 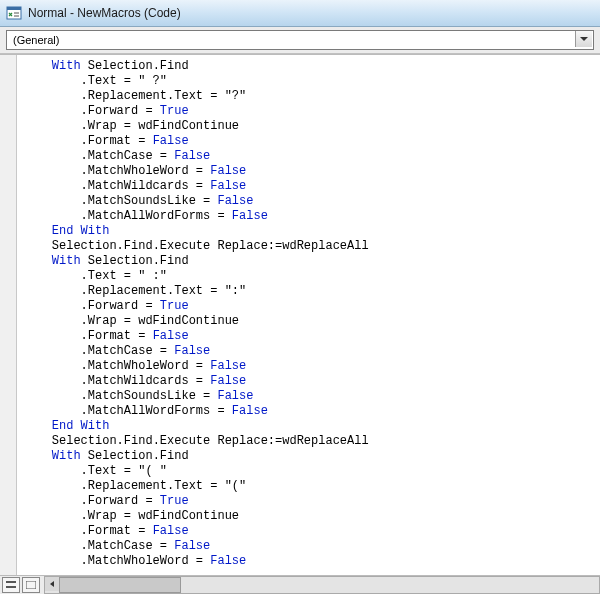 I want to click on full-module-view-button, so click(x=31, y=585).